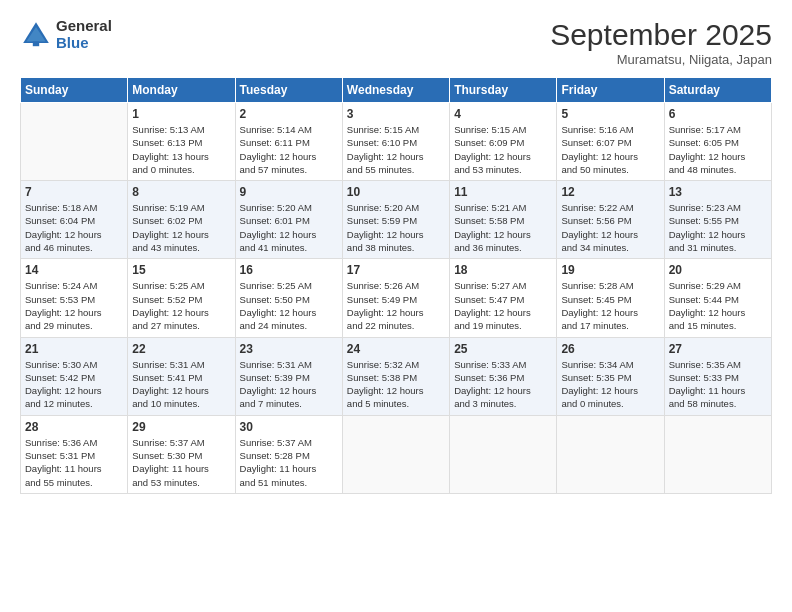  What do you see at coordinates (504, 220) in the screenshot?
I see `calendar-cell: 11Sunrise: 5:21 AM Sunset: 5:58 PM Dayli…` at bounding box center [504, 220].